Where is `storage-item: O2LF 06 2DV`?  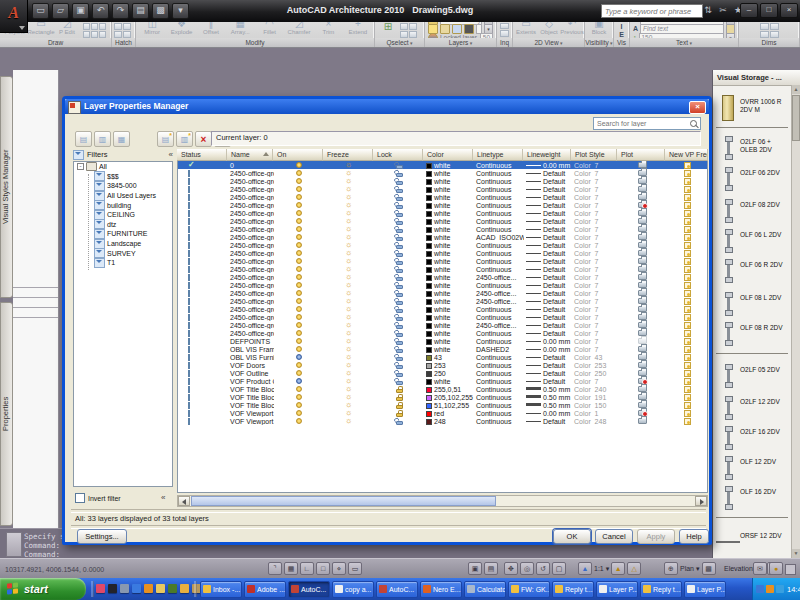 storage-item: O2LF 06 2DV is located at coordinates (751, 179).